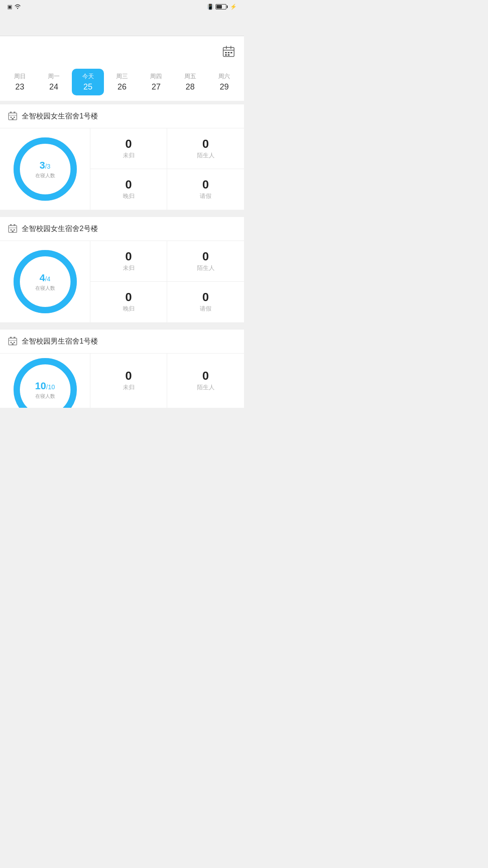 The height and width of the screenshot is (868, 488). Describe the element at coordinates (60, 229) in the screenshot. I see `building-name: 全智校园女生宿舍2号楼` at that location.